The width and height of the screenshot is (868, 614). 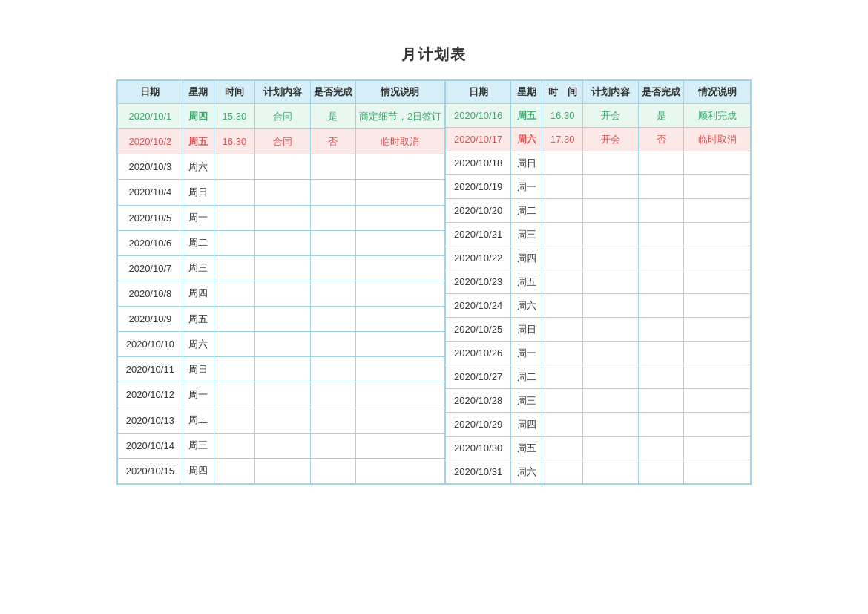 I want to click on table-row: 2020/10/17 周六 17.30 开会 否 临时取消, so click(x=598, y=140).